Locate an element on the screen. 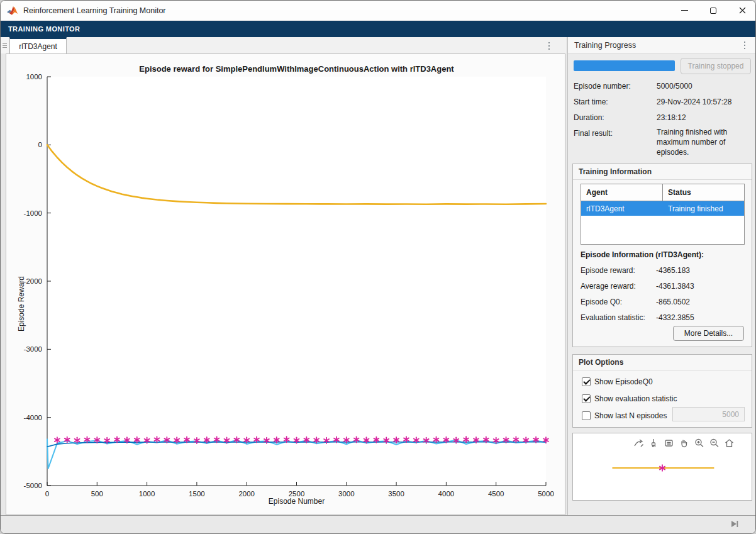 Image resolution: width=756 pixels, height=534 pixels. duration-value: 23:18:12 is located at coordinates (672, 118).